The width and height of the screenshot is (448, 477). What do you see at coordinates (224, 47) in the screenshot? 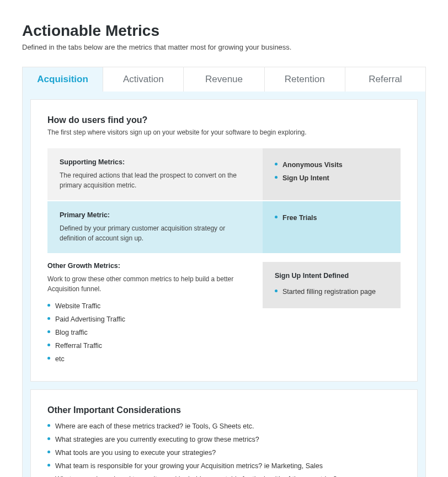
I see `page-subtitle: Defined in the tabs below are the metric…` at bounding box center [224, 47].